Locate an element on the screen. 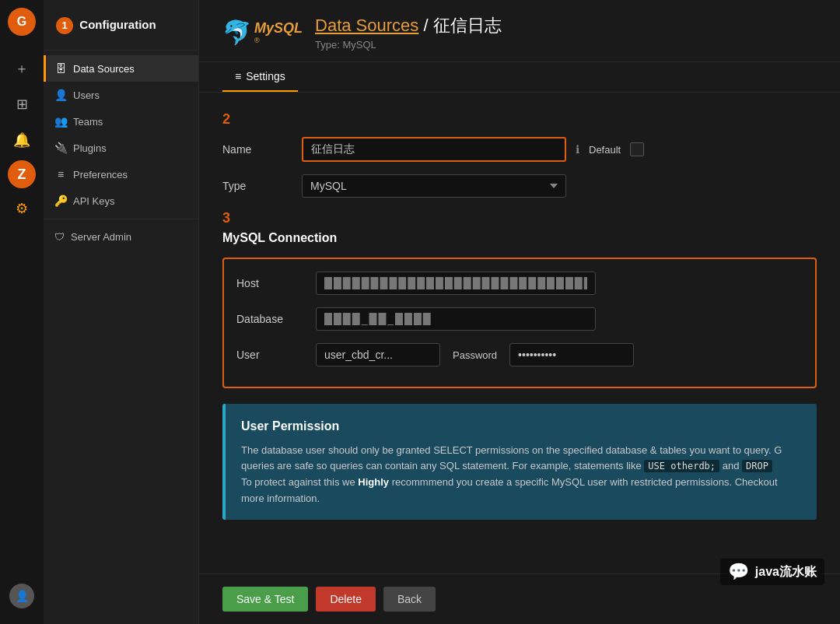  info-icon: ℹ is located at coordinates (577, 149).